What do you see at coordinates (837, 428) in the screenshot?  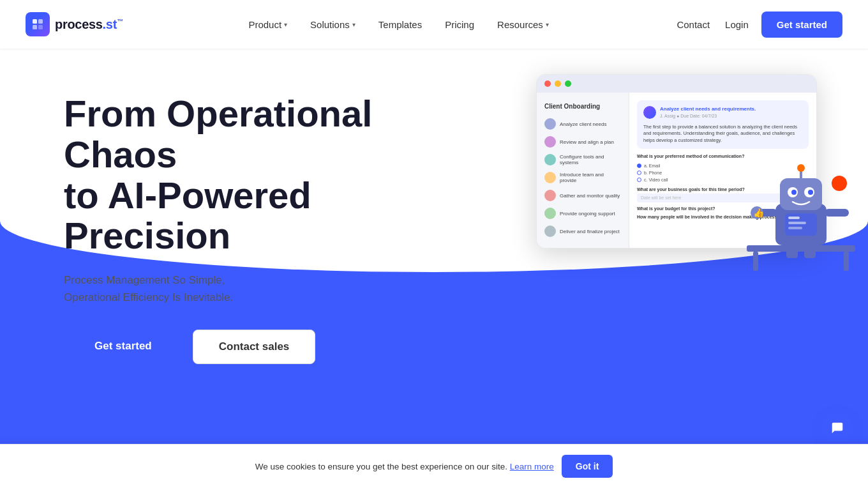 I see `chat-button` at bounding box center [837, 428].